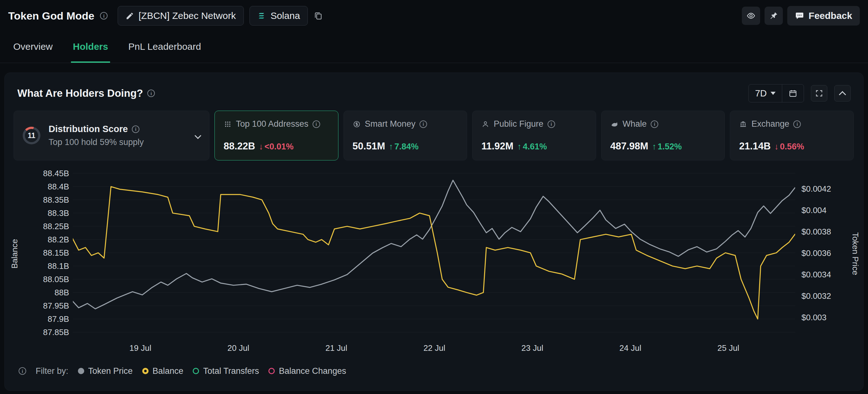  Describe the element at coordinates (96, 142) in the screenshot. I see `distribution-score-subtitle: Top 100 hold 59% supply` at that location.